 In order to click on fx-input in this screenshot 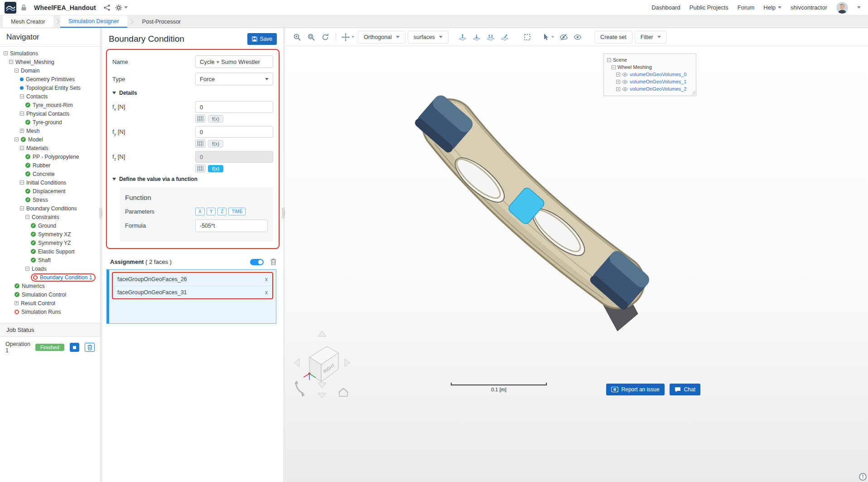, I will do `click(234, 107)`.